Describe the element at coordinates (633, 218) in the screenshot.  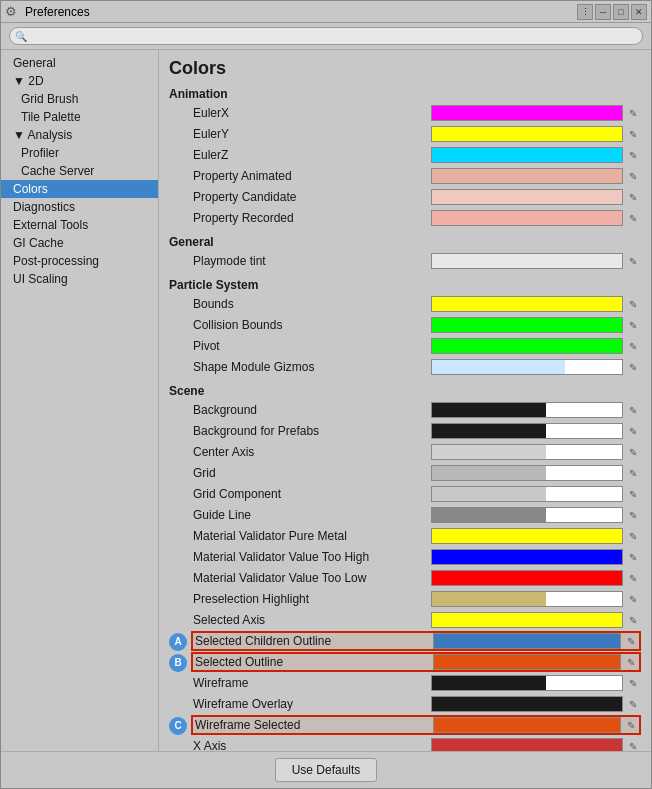
I see `edit-icon-property-recorded: ✎` at that location.